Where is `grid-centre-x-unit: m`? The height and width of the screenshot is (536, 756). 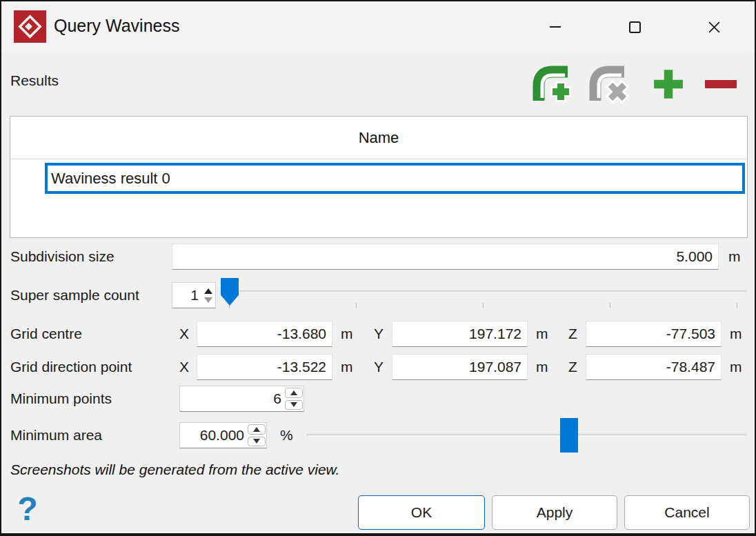 grid-centre-x-unit: m is located at coordinates (347, 334).